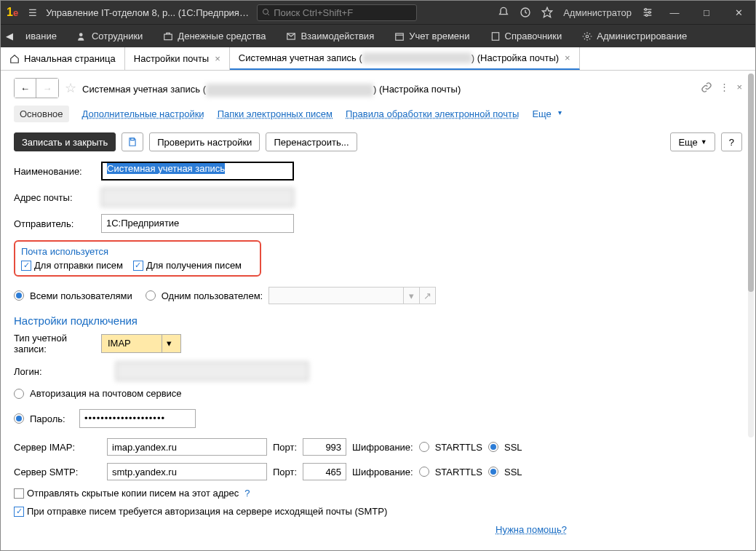 The image size is (756, 551). Describe the element at coordinates (33, 13) in the screenshot. I see `hamburger-icon: ☰` at that location.